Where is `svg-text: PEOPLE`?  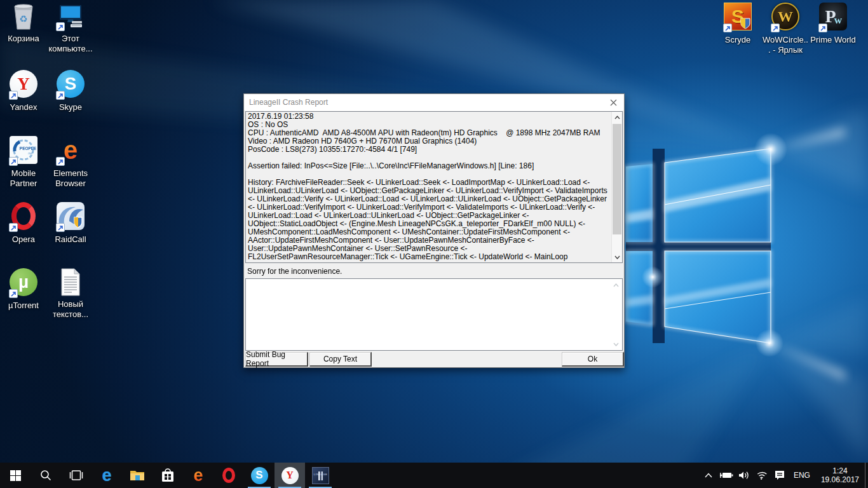
svg-text: PEOPLE is located at coordinates (28, 149).